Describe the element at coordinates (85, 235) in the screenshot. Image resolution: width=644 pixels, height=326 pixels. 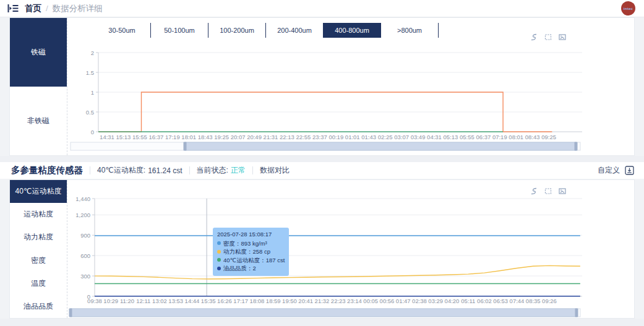
I see `svg-text: 900` at that location.